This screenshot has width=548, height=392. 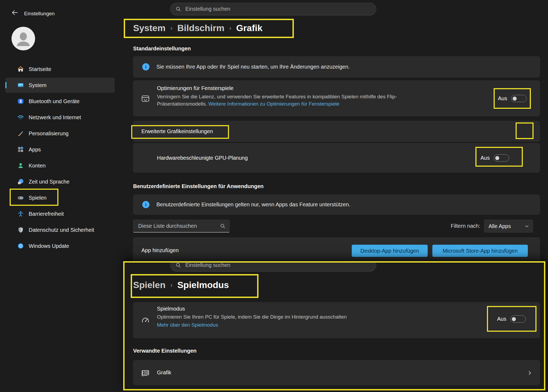 I want to click on spielmodus-learn-more-link: Mehr über den Spielmodus, so click(x=187, y=325).